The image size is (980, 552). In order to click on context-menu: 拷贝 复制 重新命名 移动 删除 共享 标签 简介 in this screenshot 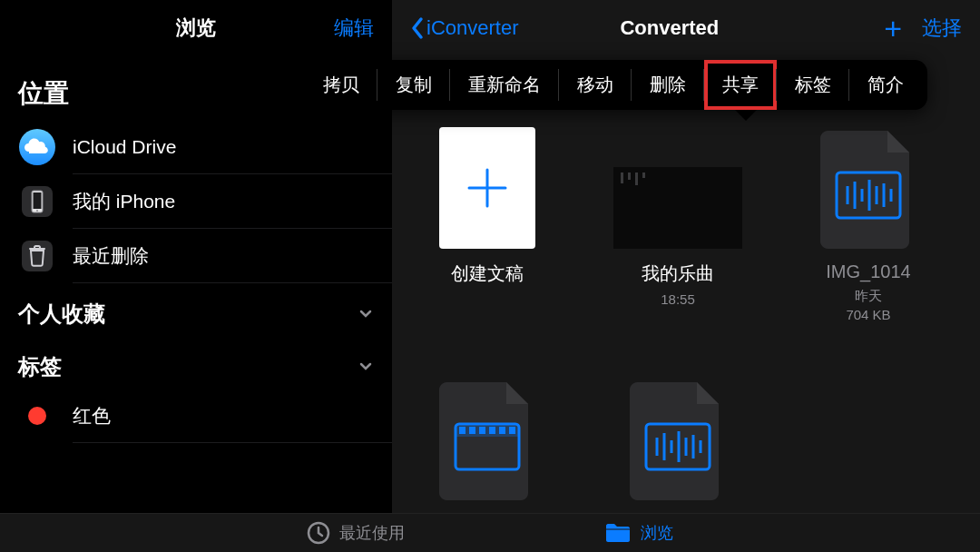, I will do `click(613, 85)`.